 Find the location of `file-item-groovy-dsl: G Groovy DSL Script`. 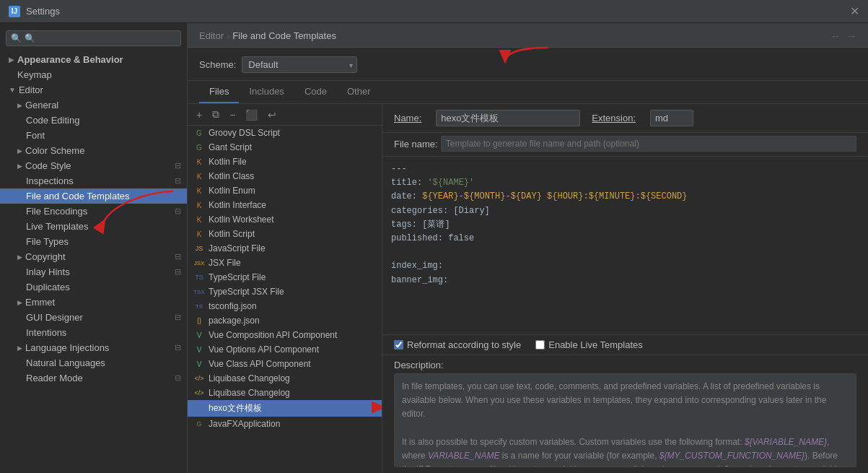

file-item-groovy-dsl: G Groovy DSL Script is located at coordinates (284, 133).